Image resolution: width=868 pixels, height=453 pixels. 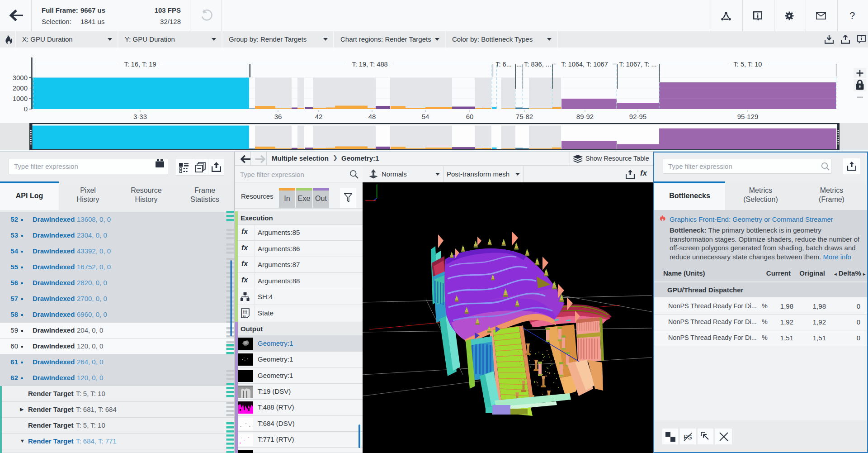 I want to click on svg-text: 48, so click(x=373, y=117).